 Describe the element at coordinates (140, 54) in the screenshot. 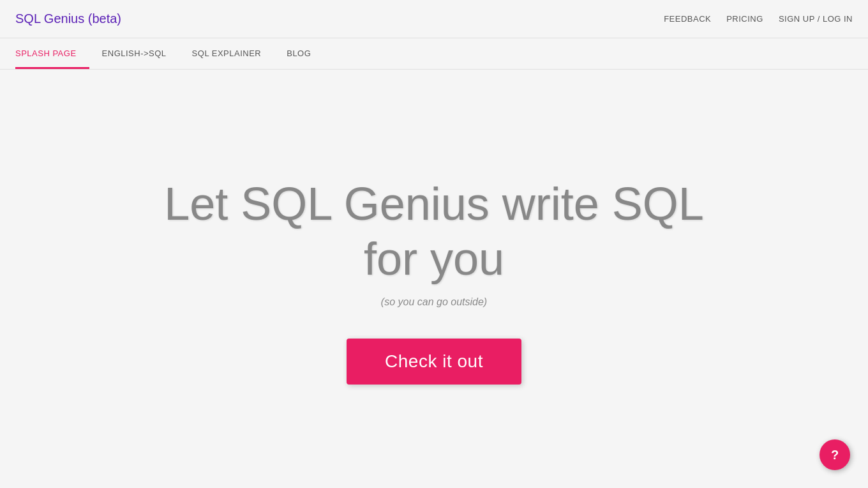

I see `tab-english-sql: ENGLISH->SQL` at that location.